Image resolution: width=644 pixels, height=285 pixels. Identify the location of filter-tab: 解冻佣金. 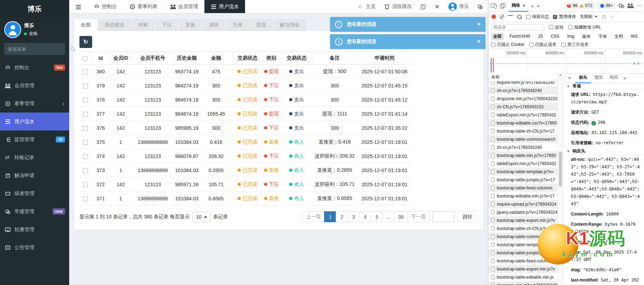
(290, 25).